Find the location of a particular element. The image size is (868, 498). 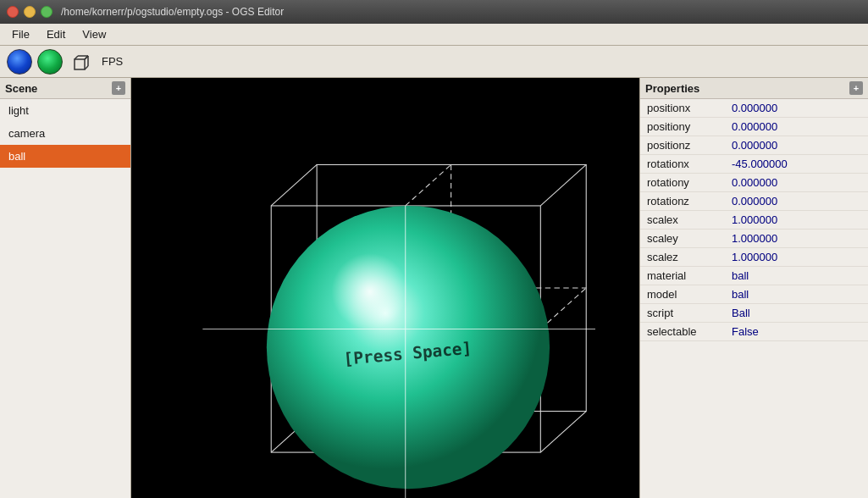

menu-file: File is located at coordinates (20, 34).